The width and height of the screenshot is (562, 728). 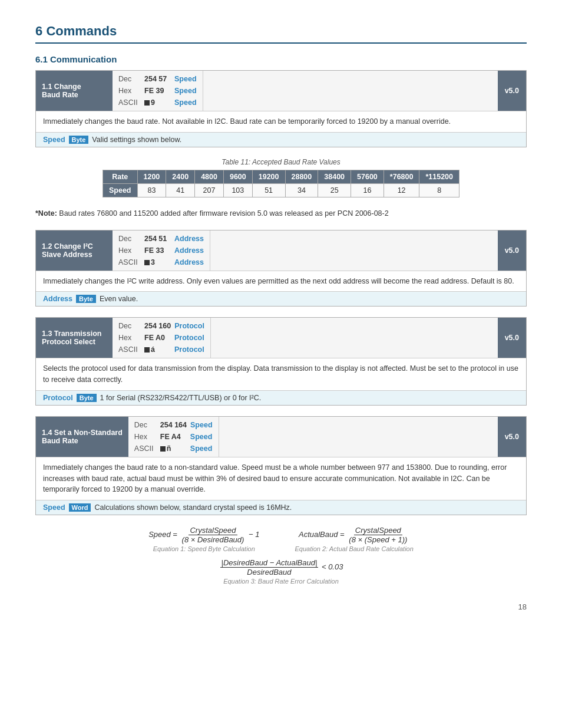 I want to click on cmd-footer-1-2: Address Byte Even value., so click(x=281, y=298).